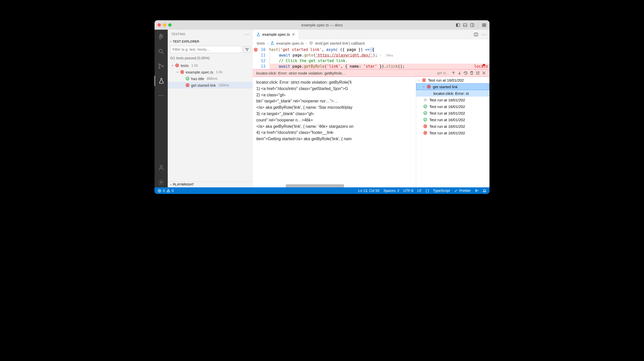  I want to click on tab-example-spec: example.spec.ts ✕, so click(276, 34).